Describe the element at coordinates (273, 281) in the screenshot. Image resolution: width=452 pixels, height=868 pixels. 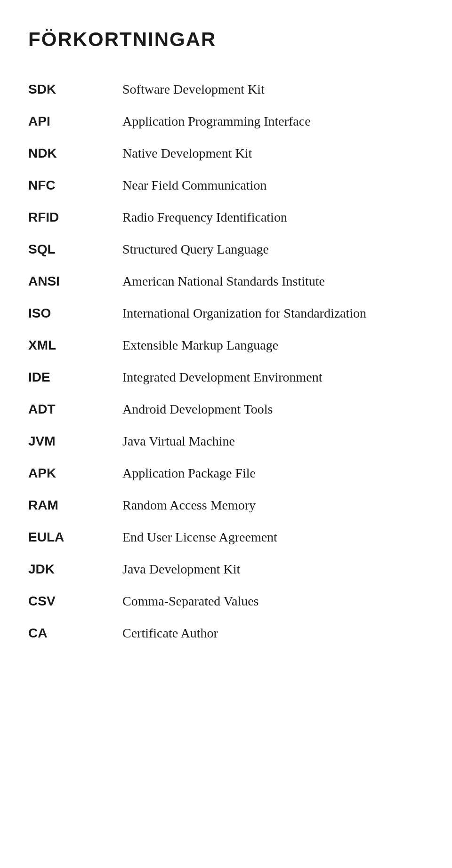
I see `abbreviation-definition: American National Standards Institute` at that location.